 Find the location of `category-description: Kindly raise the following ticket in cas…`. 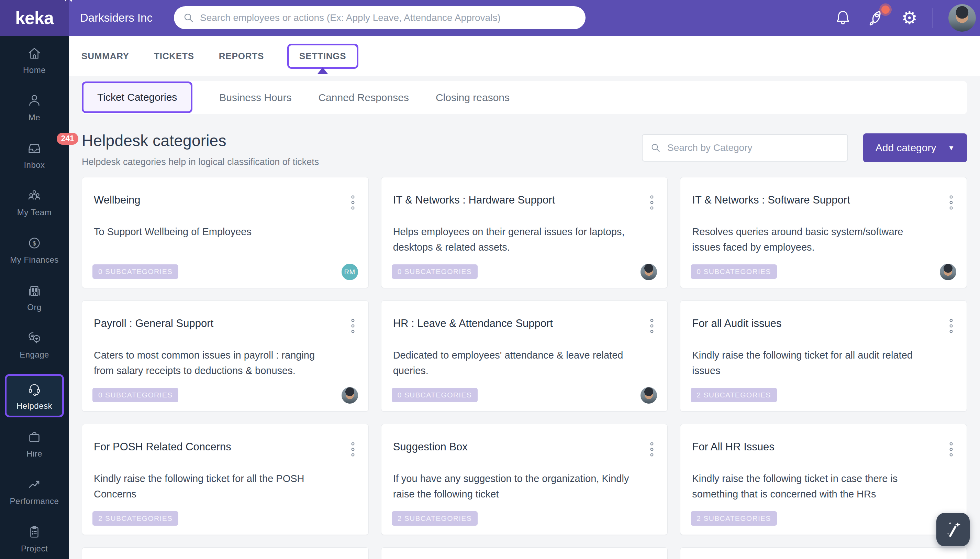

category-description: Kindly raise the following ticket in cas… is located at coordinates (810, 486).